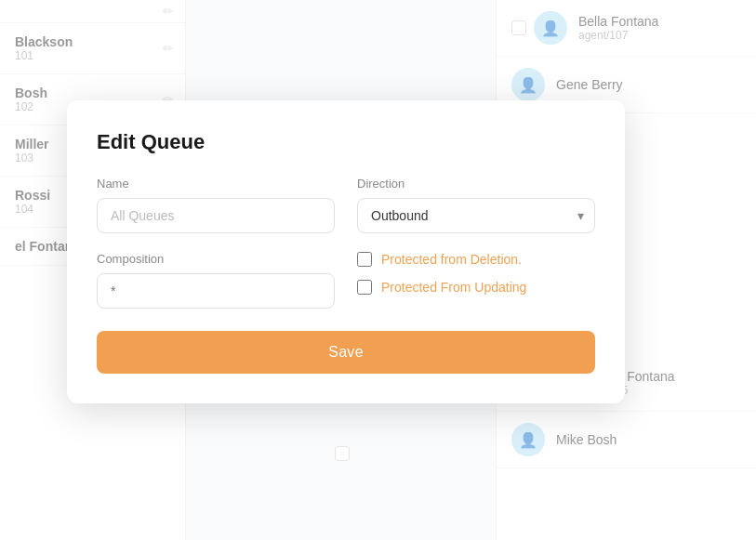 This screenshot has height=540, width=756. Describe the element at coordinates (346, 352) in the screenshot. I see `save-button: Save` at that location.